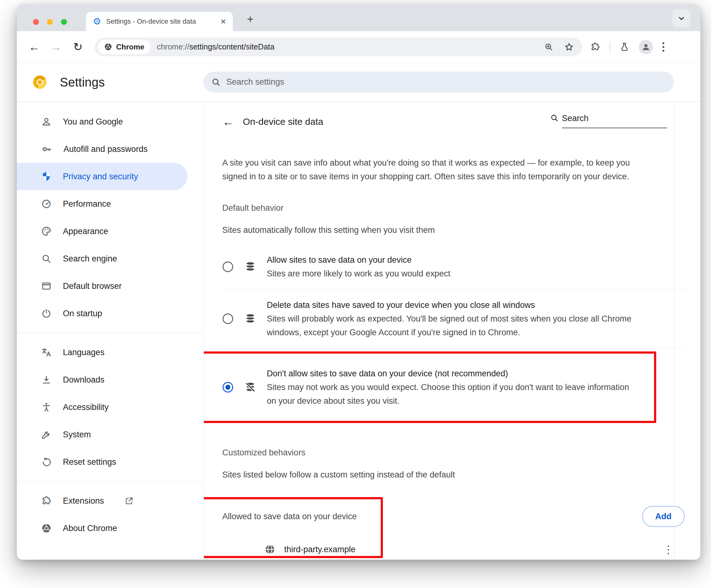 This screenshot has width=711, height=588. What do you see at coordinates (124, 47) in the screenshot?
I see `chrome-site-chip: Chrome` at bounding box center [124, 47].